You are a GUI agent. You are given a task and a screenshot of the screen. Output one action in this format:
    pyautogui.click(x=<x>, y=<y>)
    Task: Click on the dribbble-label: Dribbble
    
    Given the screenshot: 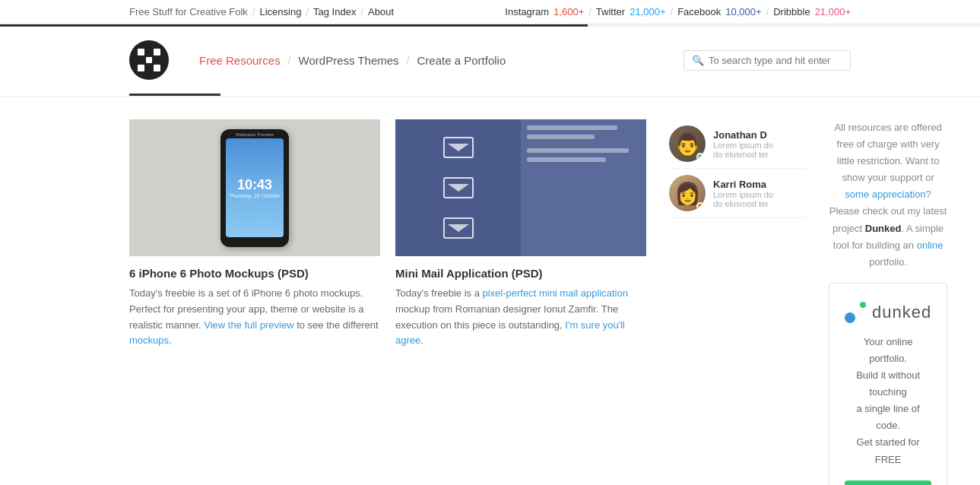 What is the action you would take?
    pyautogui.click(x=791, y=12)
    